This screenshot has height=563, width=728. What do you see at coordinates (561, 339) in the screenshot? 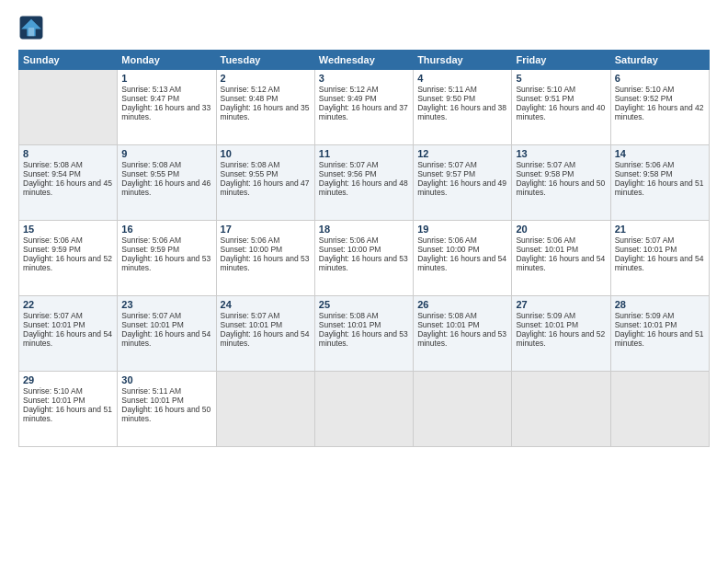
I see `daylight-text: Daylight: 16 hours and 52 minutes.` at bounding box center [561, 339].